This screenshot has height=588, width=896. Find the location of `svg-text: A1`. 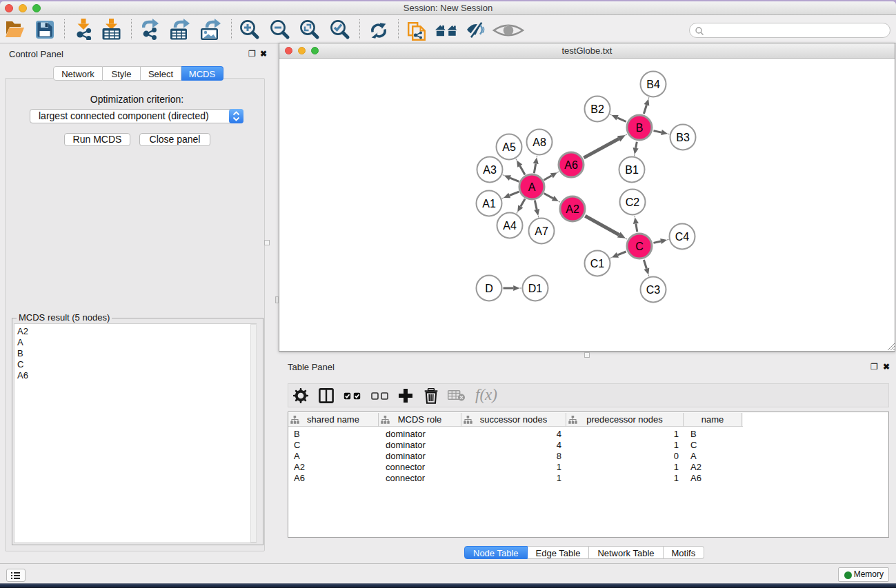

svg-text: A1 is located at coordinates (489, 204).